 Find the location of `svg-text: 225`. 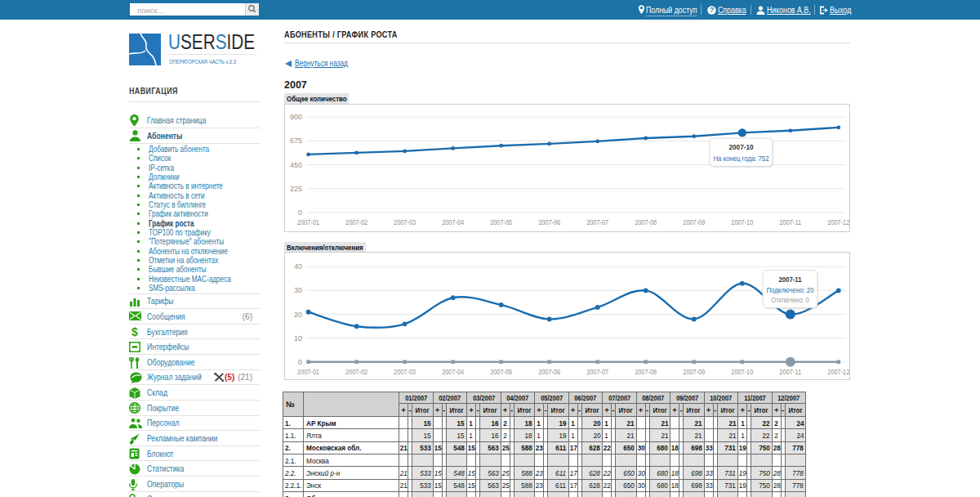

svg-text: 225 is located at coordinates (296, 189).